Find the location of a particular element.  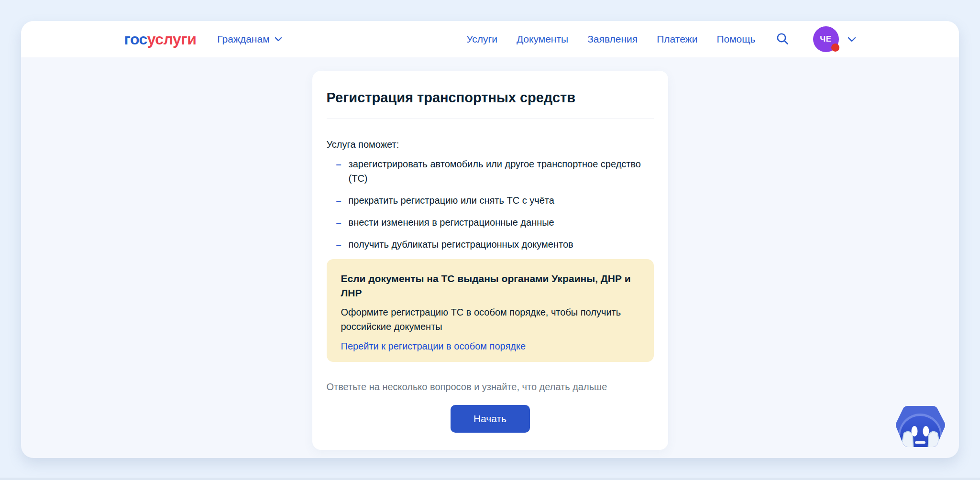

main-nav: Услуги Документы Заявления Платежи Помощ… is located at coordinates (661, 39).